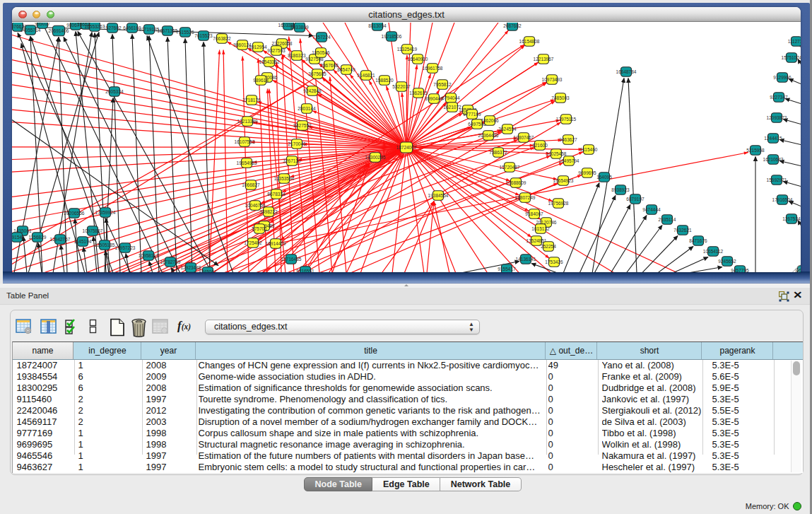 The image size is (812, 514). I want to click on svg-text: 391541, so click(18, 236).